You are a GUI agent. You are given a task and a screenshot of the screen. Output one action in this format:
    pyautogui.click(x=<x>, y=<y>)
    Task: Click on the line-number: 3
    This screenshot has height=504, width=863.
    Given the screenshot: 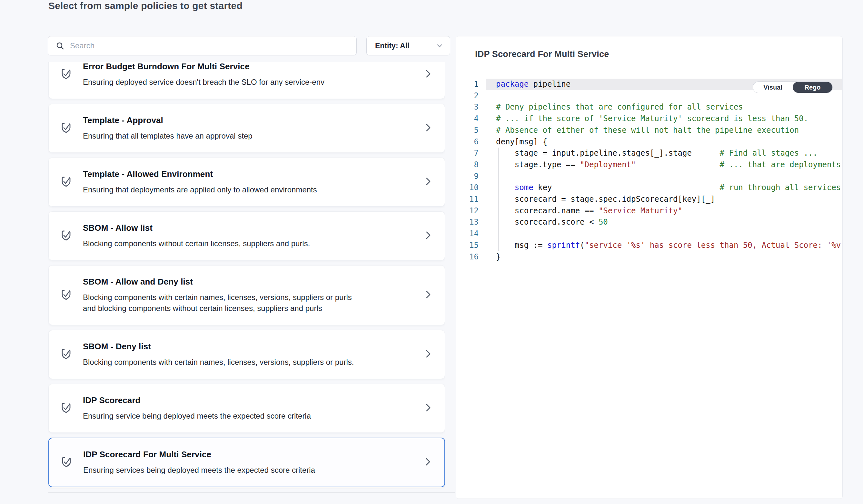 What is the action you would take?
    pyautogui.click(x=467, y=107)
    